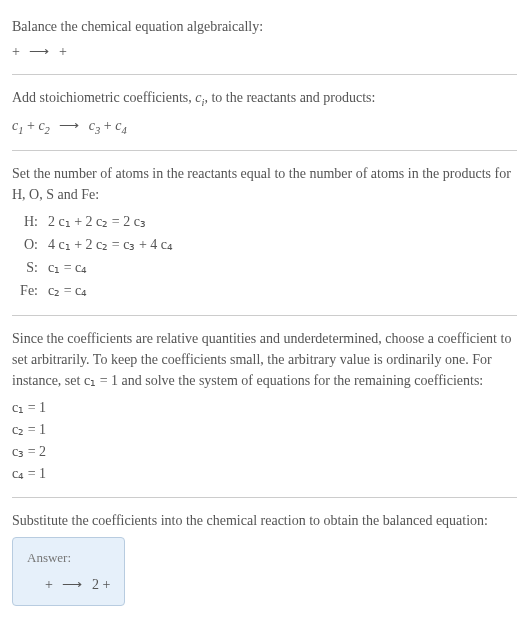 The height and width of the screenshot is (623, 529). I want to click on atoms-row: O: 4 c₁ + 2 c₂ = c₃ + 4 c₄, so click(264, 244).